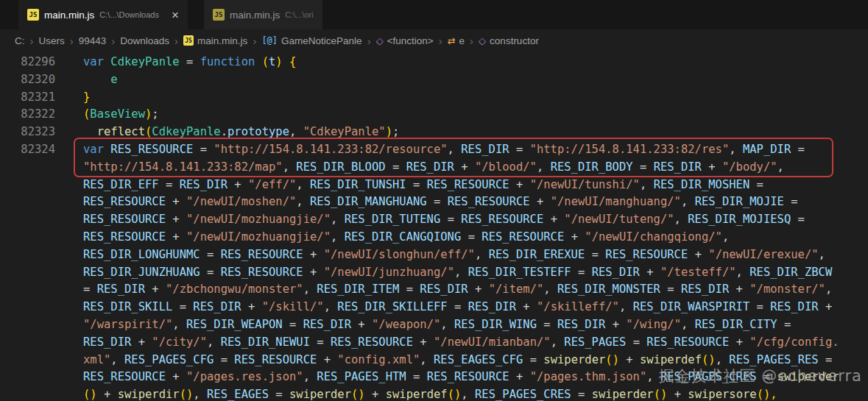 The height and width of the screenshot is (401, 868). What do you see at coordinates (443, 273) in the screenshot?
I see `code-text: RES_DIR_JUNZHUANG = RES_RESOURCE + "/new…` at bounding box center [443, 273].